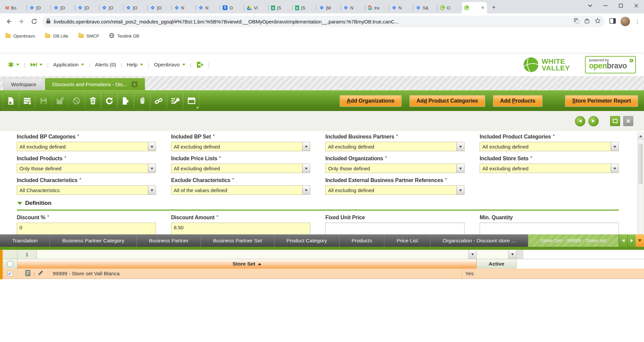  What do you see at coordinates (20, 36) in the screenshot?
I see `bookmark-folder: Openbravo` at bounding box center [20, 36].